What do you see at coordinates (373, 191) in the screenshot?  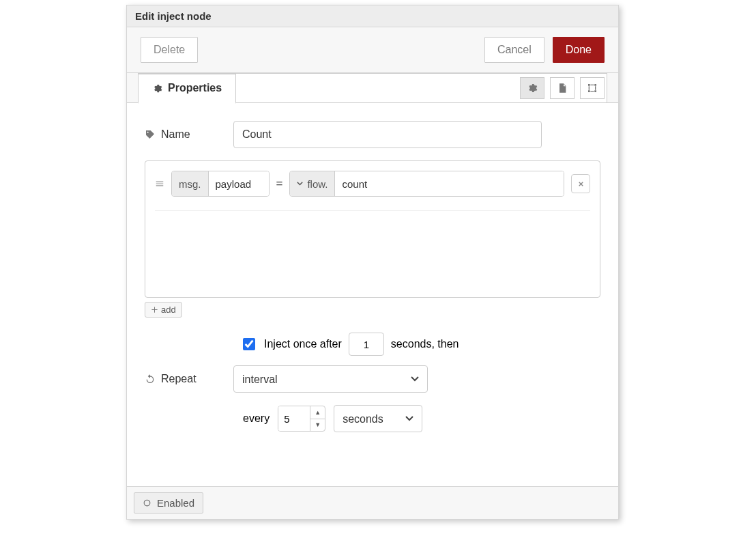 I see `payload-row: msg. = flow.` at bounding box center [373, 191].